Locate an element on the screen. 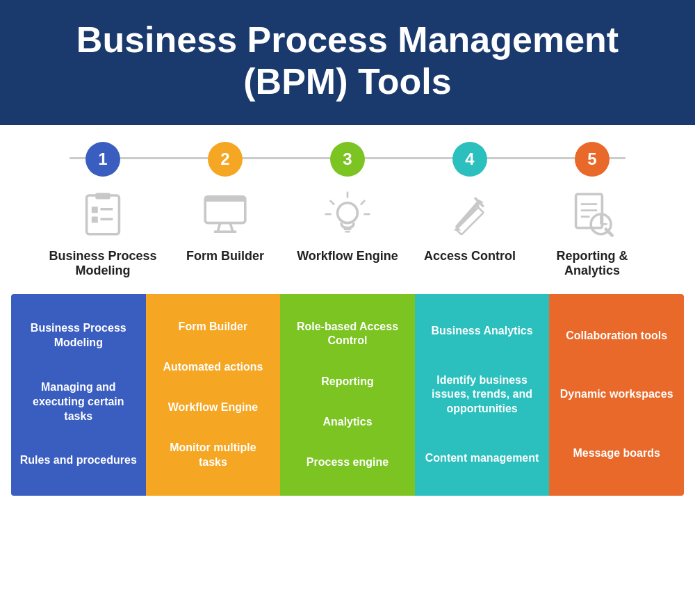 This screenshot has height=616, width=695. step-5: 5 Reporting & Analytics is located at coordinates (592, 210).